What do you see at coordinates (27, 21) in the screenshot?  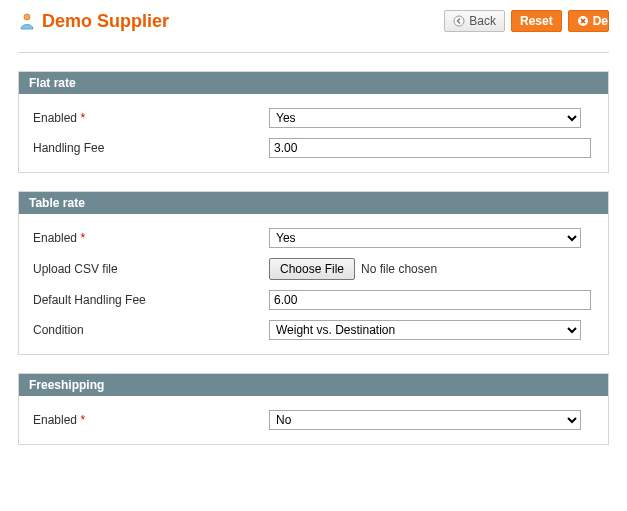 I see `supplier-icon` at bounding box center [27, 21].